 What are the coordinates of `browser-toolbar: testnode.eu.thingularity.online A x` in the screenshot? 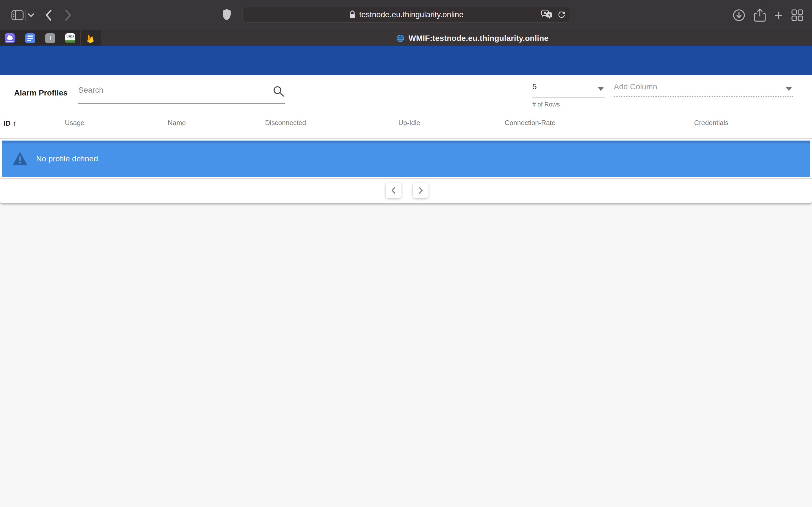 It's located at (406, 15).